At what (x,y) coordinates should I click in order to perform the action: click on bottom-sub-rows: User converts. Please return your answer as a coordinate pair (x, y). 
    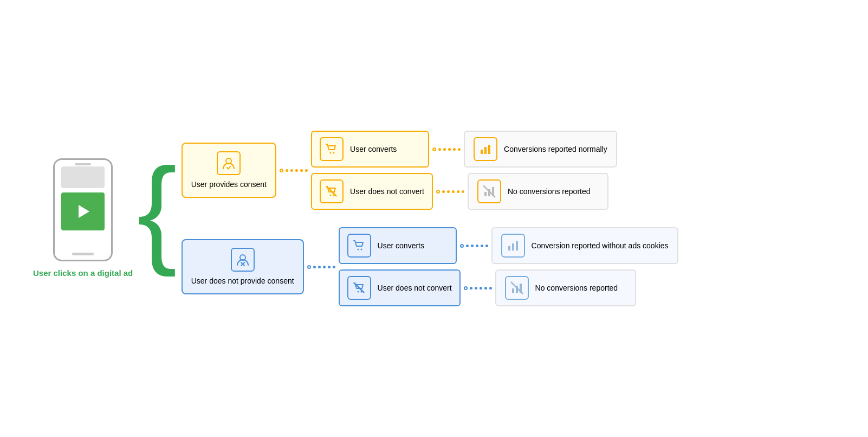
    Looking at the image, I should click on (508, 267).